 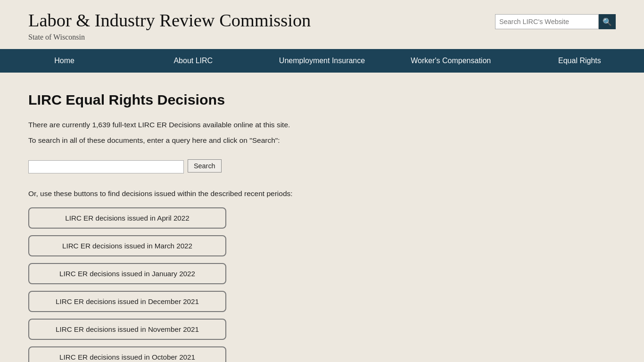 What do you see at coordinates (193, 61) in the screenshot?
I see `nav-link-about-lirc: About LIRC` at bounding box center [193, 61].